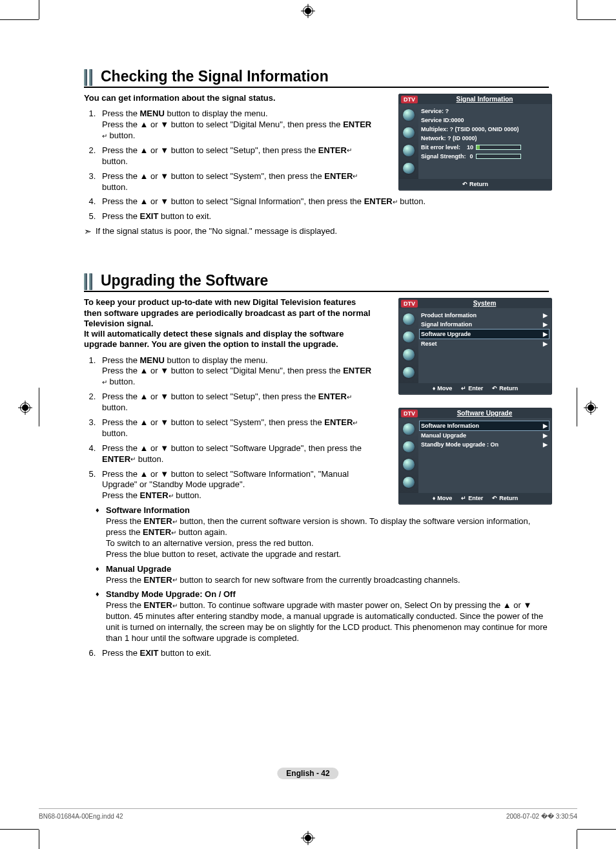 Image resolution: width=616 pixels, height=849 pixels. What do you see at coordinates (236, 428) in the screenshot?
I see `step-3: Press the ▲ or ▼ button to select "Syste…` at bounding box center [236, 428].